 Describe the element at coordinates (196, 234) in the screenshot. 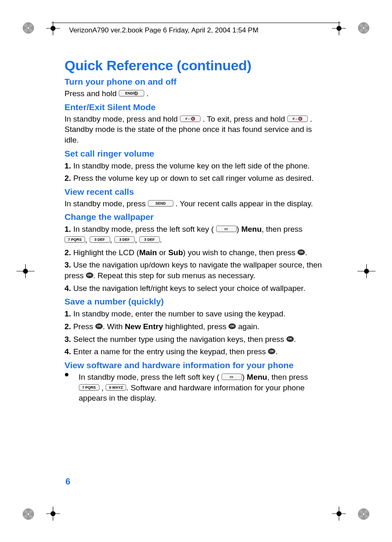

I see `list-item: 1. In standby mode, press the left soft …` at that location.